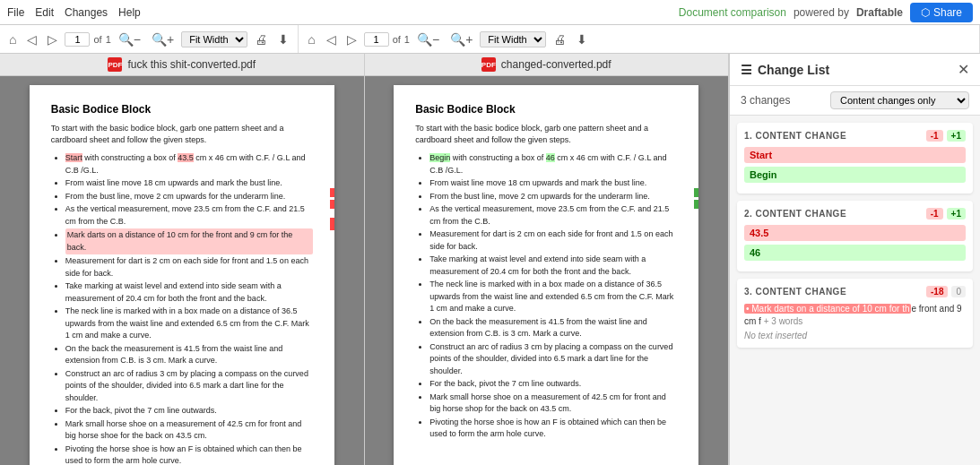 This screenshot has height=465, width=980. What do you see at coordinates (855, 237) in the screenshot?
I see `change-item-2: 2. CONTENT CHANGE -1 +1 43.5 46` at bounding box center [855, 237].